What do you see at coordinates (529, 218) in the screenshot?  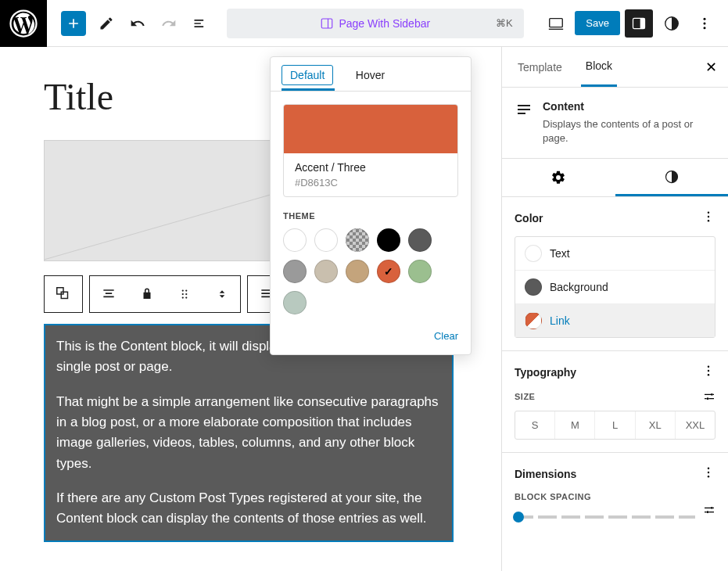 I see `color-panel-title: Color` at bounding box center [529, 218].